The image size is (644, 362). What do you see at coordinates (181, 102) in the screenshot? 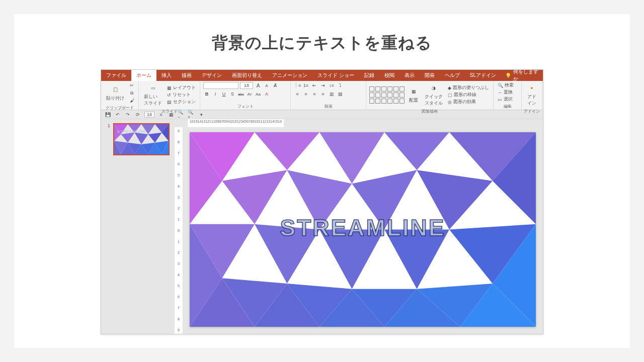
I see `section-button: ▤セクション` at bounding box center [181, 102].